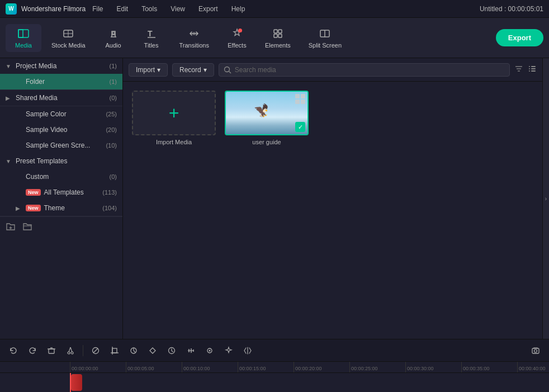 The width and height of the screenshot is (549, 392). I want to click on menu-view: View, so click(178, 9).